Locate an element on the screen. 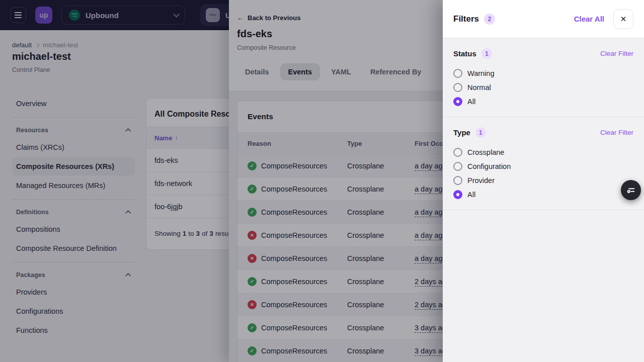 This screenshot has height=362, width=644. radio-option: Warning is located at coordinates (543, 73).